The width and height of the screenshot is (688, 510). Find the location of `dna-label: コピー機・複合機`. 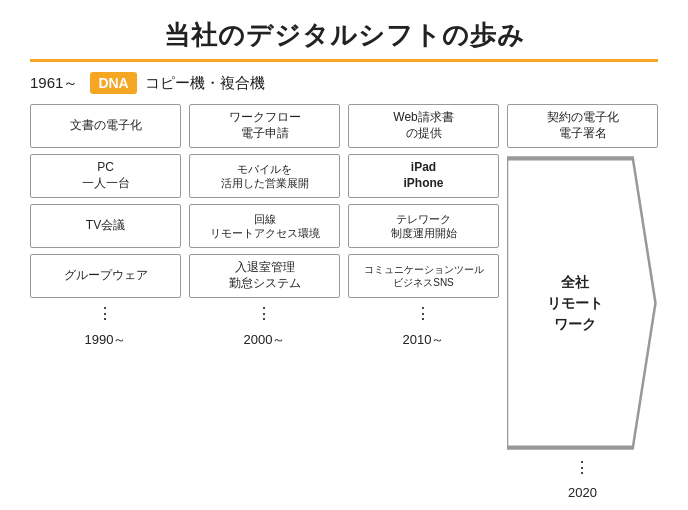

dna-label: コピー機・複合機 is located at coordinates (205, 84).